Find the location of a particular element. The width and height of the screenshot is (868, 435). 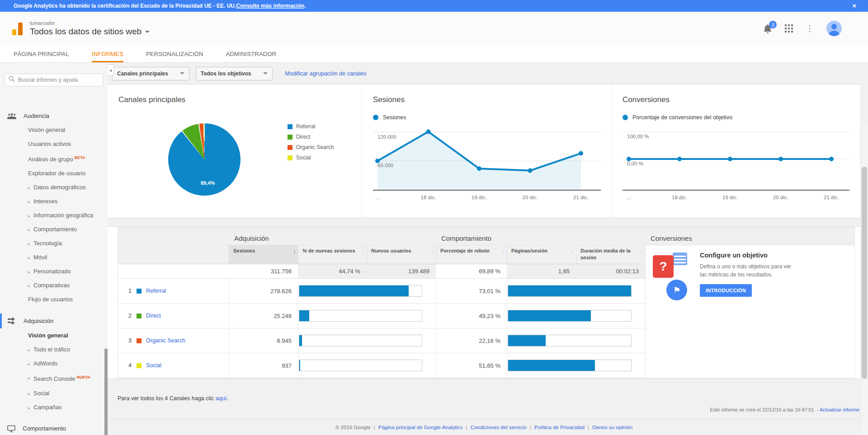

sessions-card-title: Sesiones is located at coordinates (486, 100).